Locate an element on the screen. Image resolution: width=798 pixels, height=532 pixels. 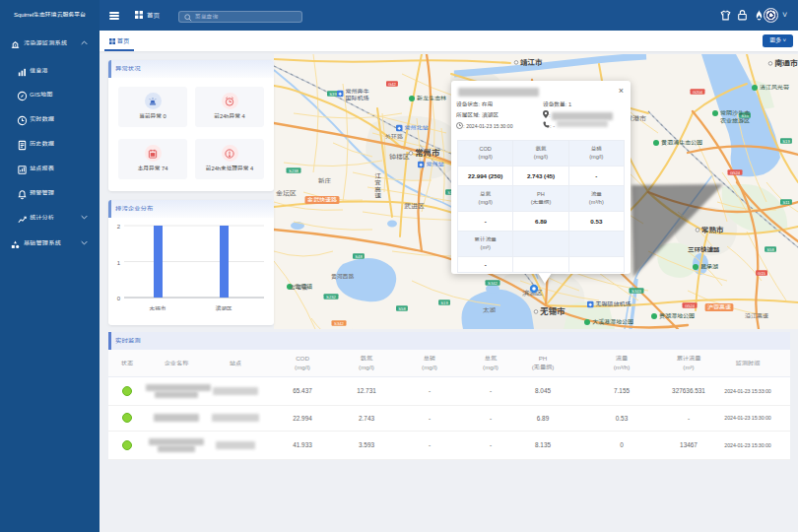
svg-text: S39 is located at coordinates (333, 95).